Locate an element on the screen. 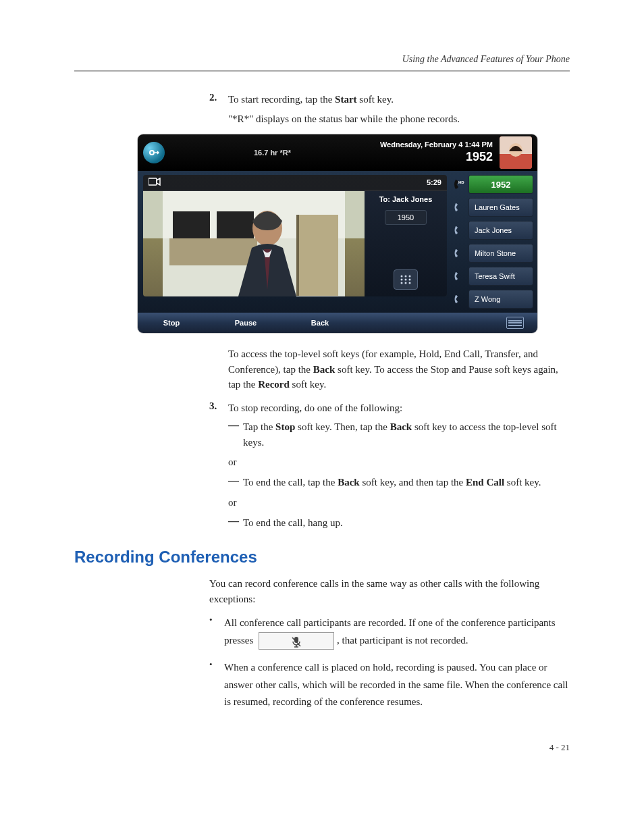 The width and height of the screenshot is (644, 834). keypad-icon is located at coordinates (406, 280).